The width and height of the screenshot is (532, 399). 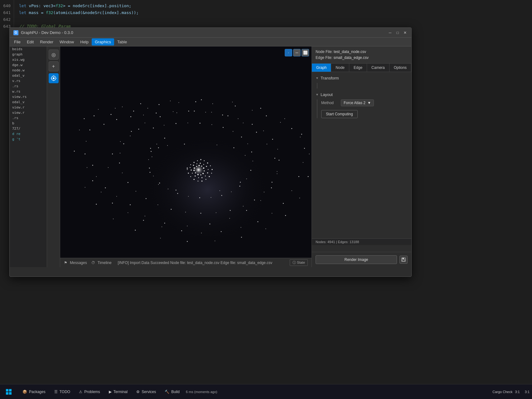 What do you see at coordinates (28, 139) in the screenshot?
I see `file-item-t: g 't` at bounding box center [28, 139].